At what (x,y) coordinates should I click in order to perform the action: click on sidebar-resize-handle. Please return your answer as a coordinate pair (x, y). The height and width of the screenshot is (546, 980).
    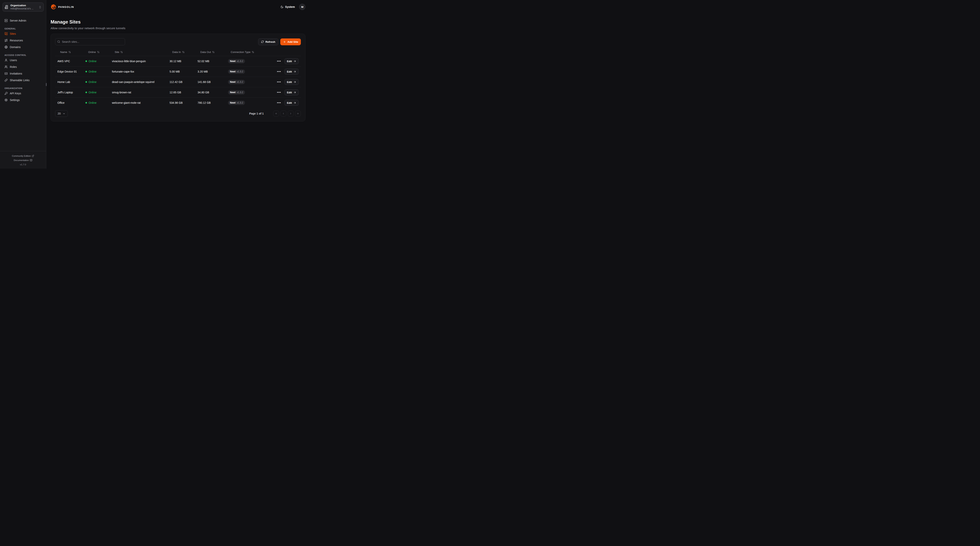
    Looking at the image, I should click on (46, 85).